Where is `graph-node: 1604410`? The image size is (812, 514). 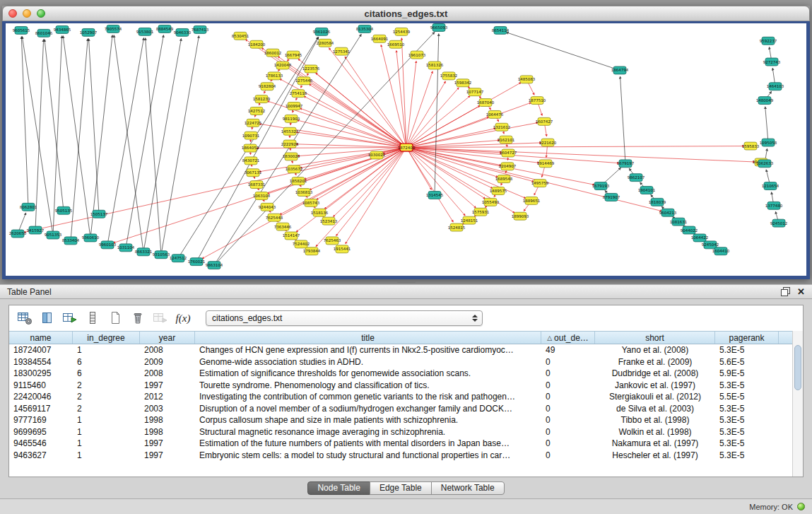
graph-node: 1604410 is located at coordinates (721, 252).